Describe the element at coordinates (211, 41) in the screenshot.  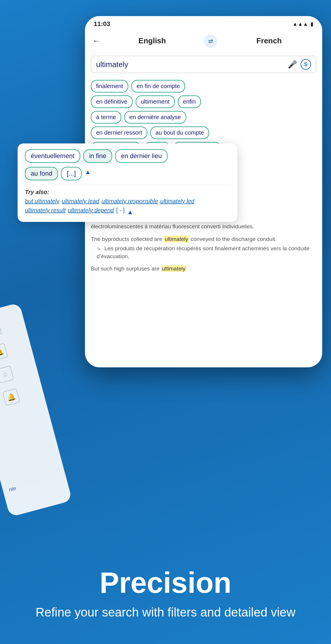
I see `swap-languages-button: ⇄` at that location.